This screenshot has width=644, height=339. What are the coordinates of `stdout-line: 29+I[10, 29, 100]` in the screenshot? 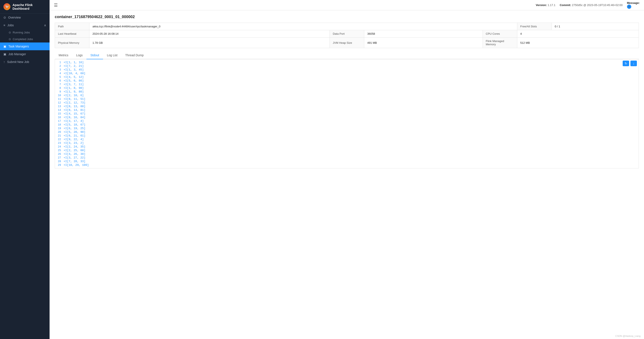 It's located at (347, 165).